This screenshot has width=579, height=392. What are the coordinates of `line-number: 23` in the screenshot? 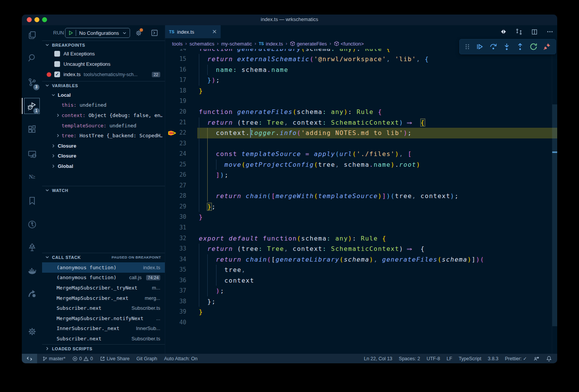 It's located at (176, 144).